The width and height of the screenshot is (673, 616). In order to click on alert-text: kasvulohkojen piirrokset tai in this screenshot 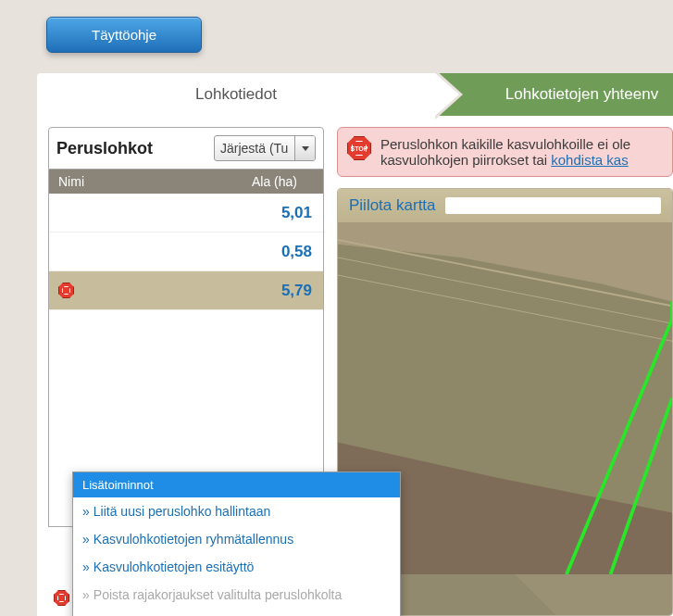, I will do `click(466, 159)`.